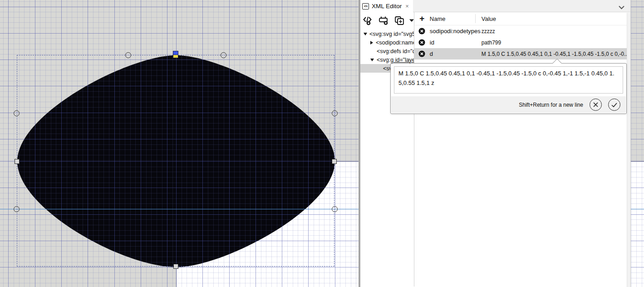 Image resolution: width=644 pixels, height=287 pixels. Describe the element at coordinates (387, 6) in the screenshot. I see `panel-title: XML Editor` at that location.